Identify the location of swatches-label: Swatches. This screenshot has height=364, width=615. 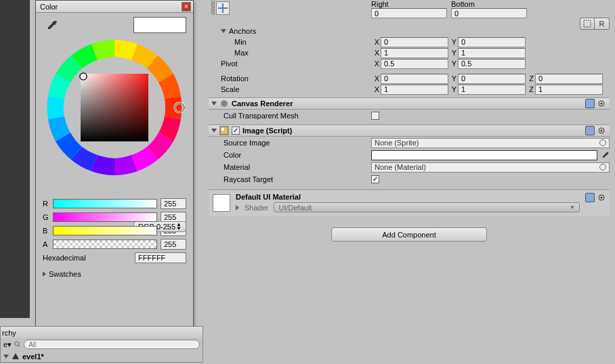
(65, 274).